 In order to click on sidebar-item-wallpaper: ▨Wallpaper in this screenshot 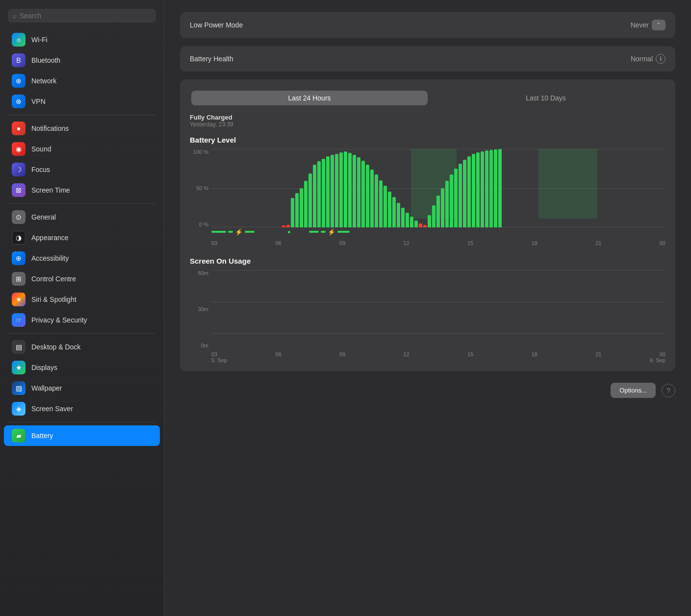, I will do `click(82, 388)`.